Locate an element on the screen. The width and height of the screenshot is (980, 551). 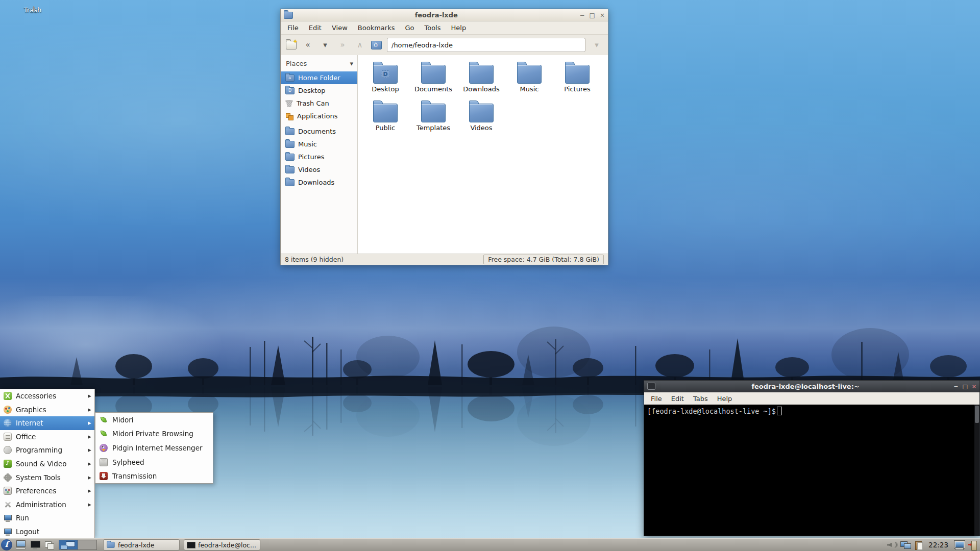
menu-tabs: Tabs is located at coordinates (700, 399).